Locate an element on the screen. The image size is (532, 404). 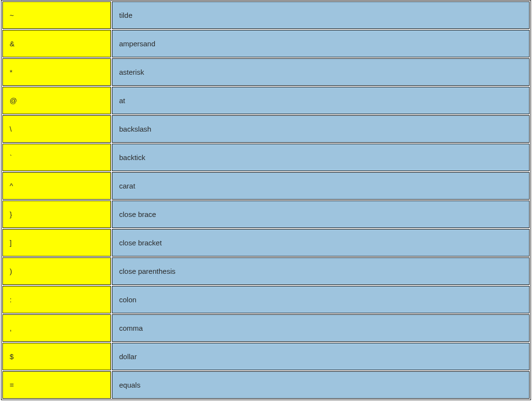
symbol-cell: * is located at coordinates (57, 72).